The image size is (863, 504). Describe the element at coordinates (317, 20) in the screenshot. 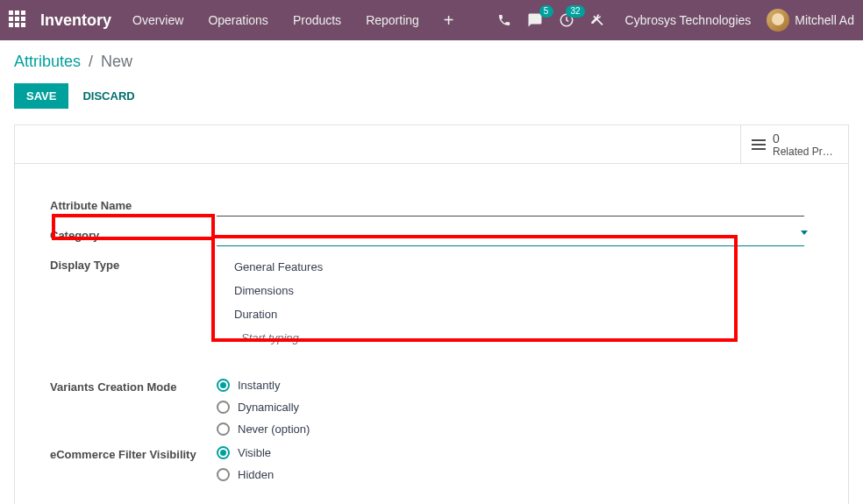

I see `nav-products: Products` at that location.